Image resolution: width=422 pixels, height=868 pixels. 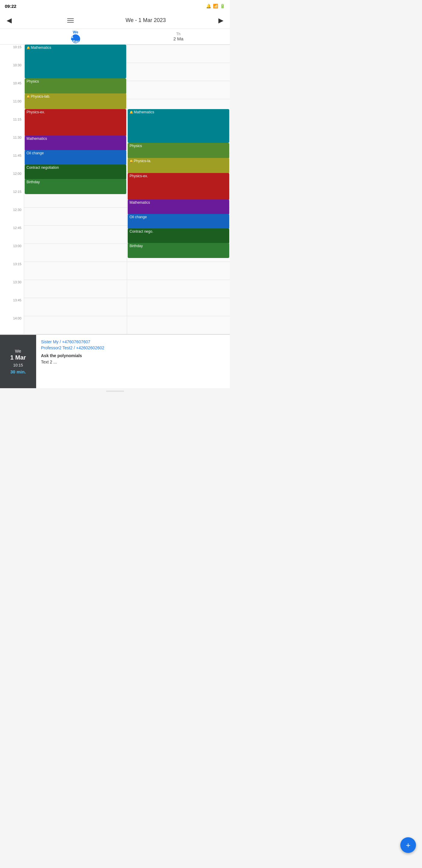 I want to click on detail-contacts: Sister My / +47607607607Professor2 Test2…, so click(x=133, y=345).